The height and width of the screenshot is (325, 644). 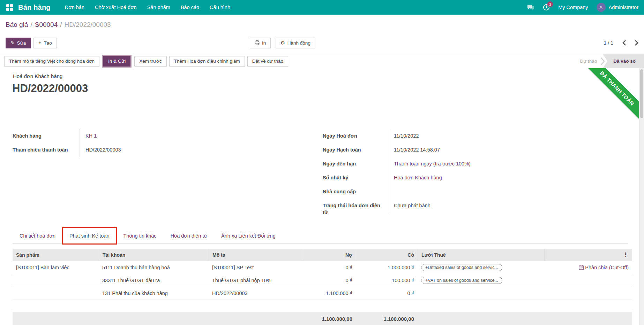 What do you see at coordinates (623, 61) in the screenshot?
I see `stage-posted: Đã vào sổ` at bounding box center [623, 61].